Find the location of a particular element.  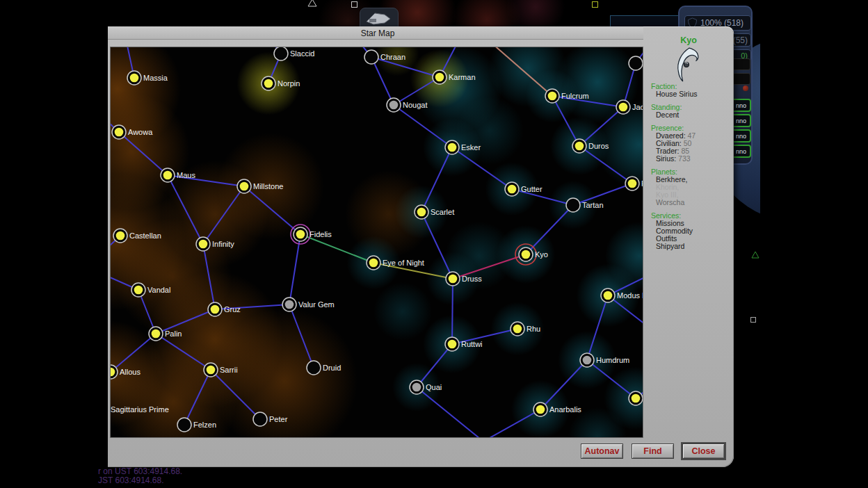

system-label-scarlet: Scarlet is located at coordinates (442, 212).